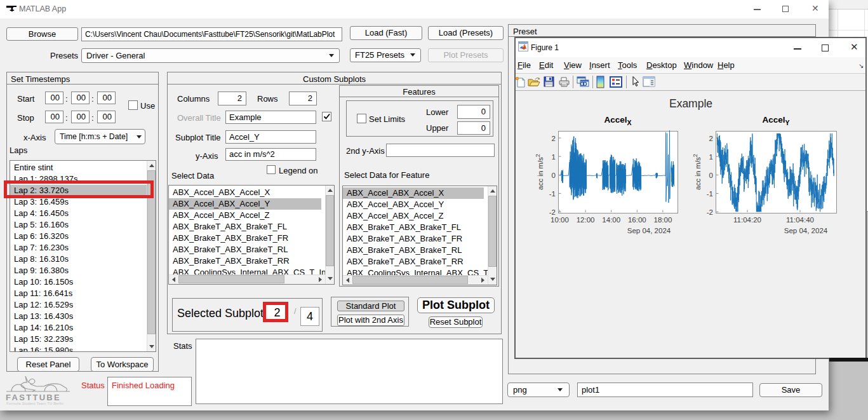 Image resolution: width=868 pixels, height=420 pixels. I want to click on svg-text: Formula Student Team TU Berlin, so click(35, 403).